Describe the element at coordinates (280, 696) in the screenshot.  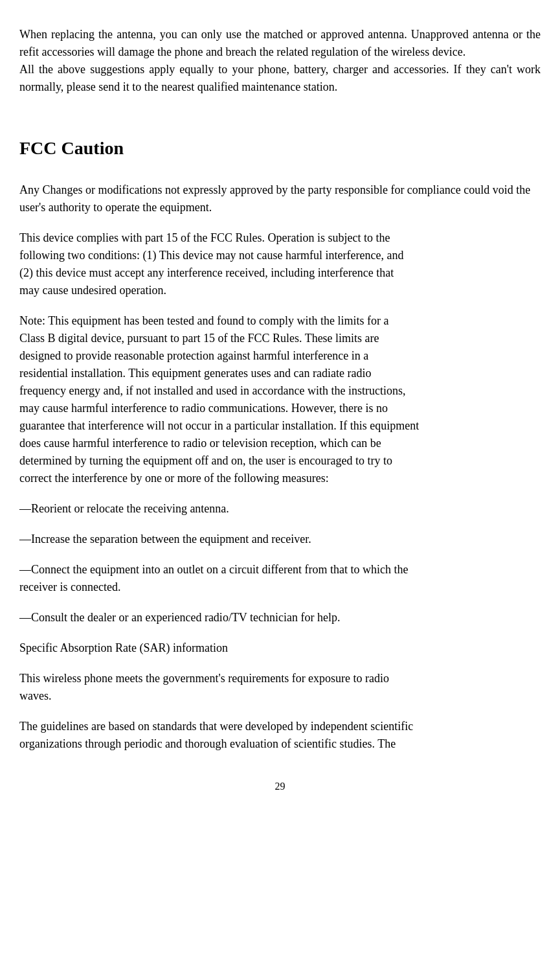
I see `sar-section: Specific Absorption Rate (SAR) informati…` at that location.